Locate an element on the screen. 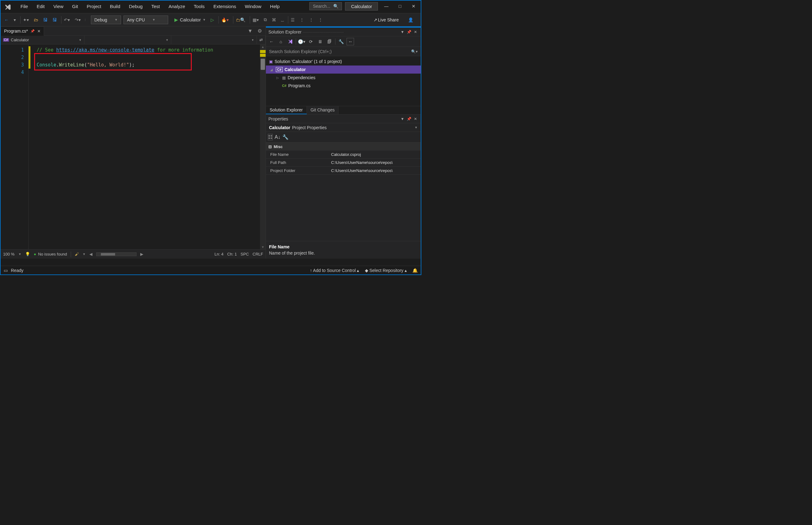 The image size is (812, 525). tree-file-node: C# Program.cs is located at coordinates (343, 86).